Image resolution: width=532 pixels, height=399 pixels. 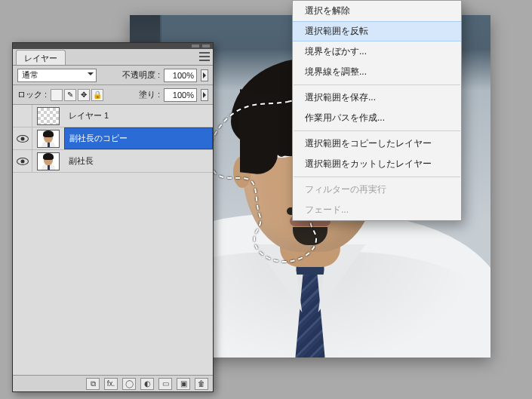 What do you see at coordinates (204, 57) in the screenshot?
I see `panel-menu-icon` at bounding box center [204, 57].